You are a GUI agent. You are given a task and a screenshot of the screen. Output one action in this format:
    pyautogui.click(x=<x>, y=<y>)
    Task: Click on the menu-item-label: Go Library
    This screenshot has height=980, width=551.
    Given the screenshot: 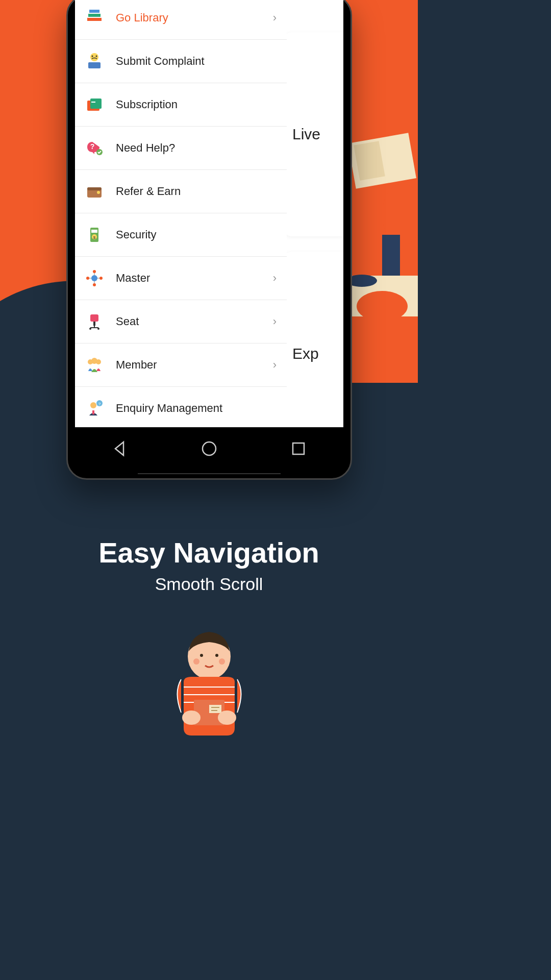 What is the action you would take?
    pyautogui.click(x=194, y=18)
    